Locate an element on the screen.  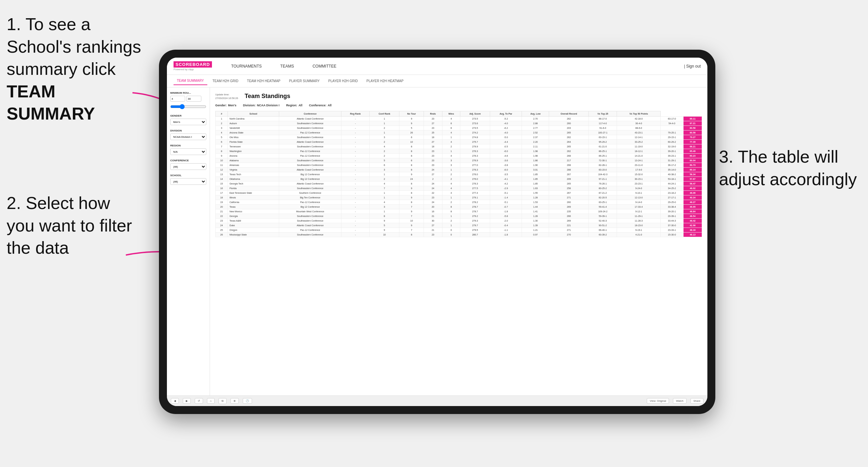
table-cell: 17-9-0 is located at coordinates (639, 169).